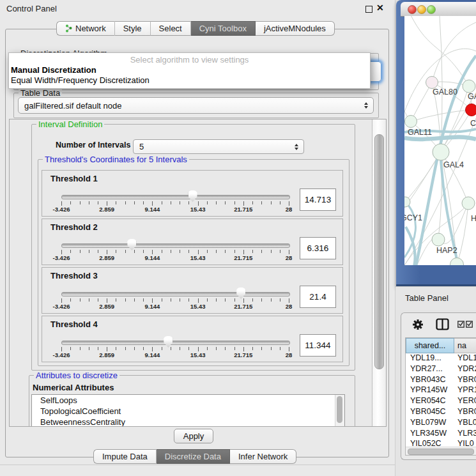 The width and height of the screenshot is (476, 476). Describe the element at coordinates (192, 193) in the screenshot. I see `threshold-panel-1: Threshold 1-3.4262.8599.14415.4321.71528…` at that location.